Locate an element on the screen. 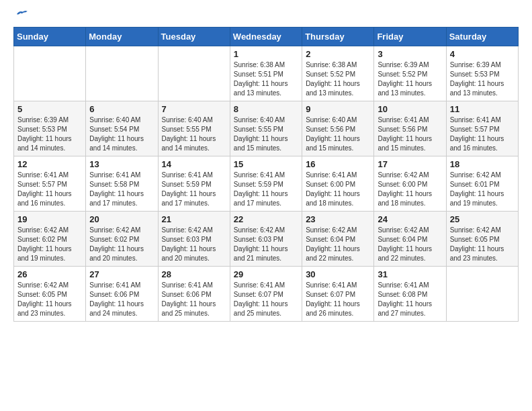 This screenshot has height=411, width=532. logo-bird-icon is located at coordinates (21, 14).